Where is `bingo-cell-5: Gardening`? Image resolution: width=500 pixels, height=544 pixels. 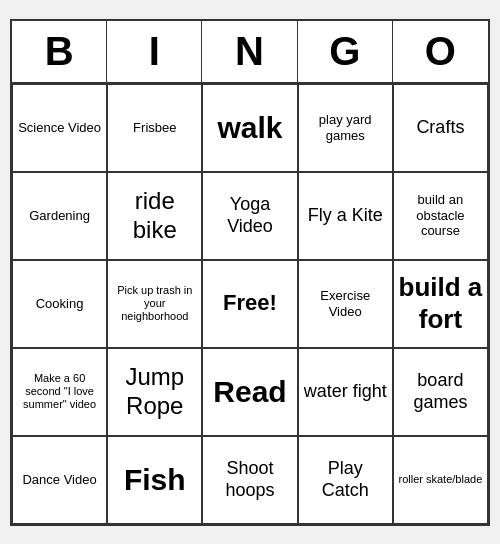 bingo-cell-5: Gardening is located at coordinates (60, 216).